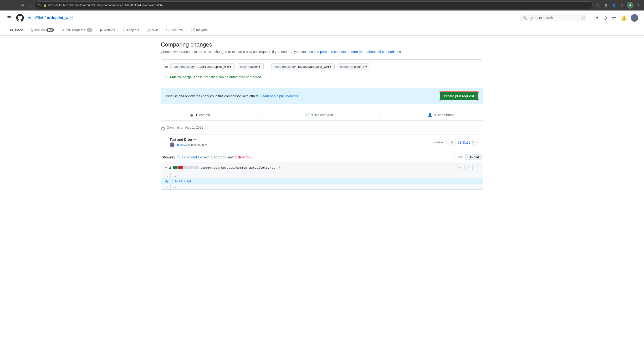 This screenshot has height=345, width=644. I want to click on changed-files-link: 1 changed file, so click(192, 157).